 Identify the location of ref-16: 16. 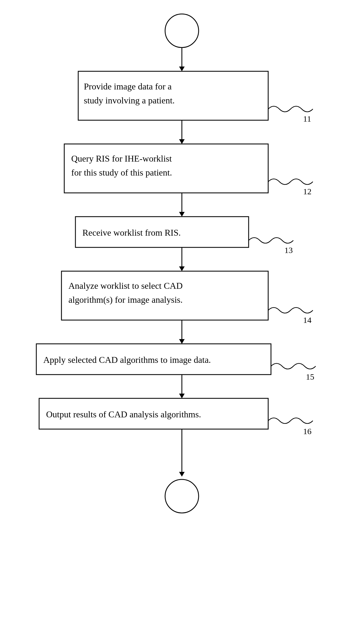
(307, 431).